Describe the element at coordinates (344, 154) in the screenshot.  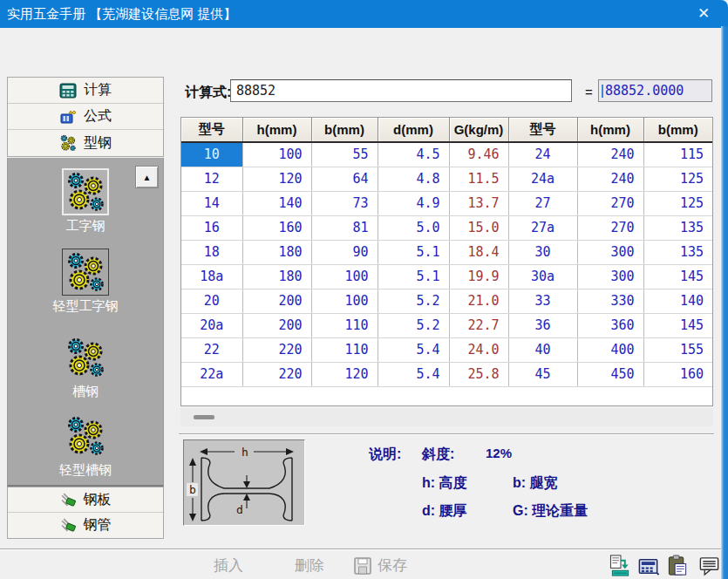
I see `table-cell: 55` at that location.